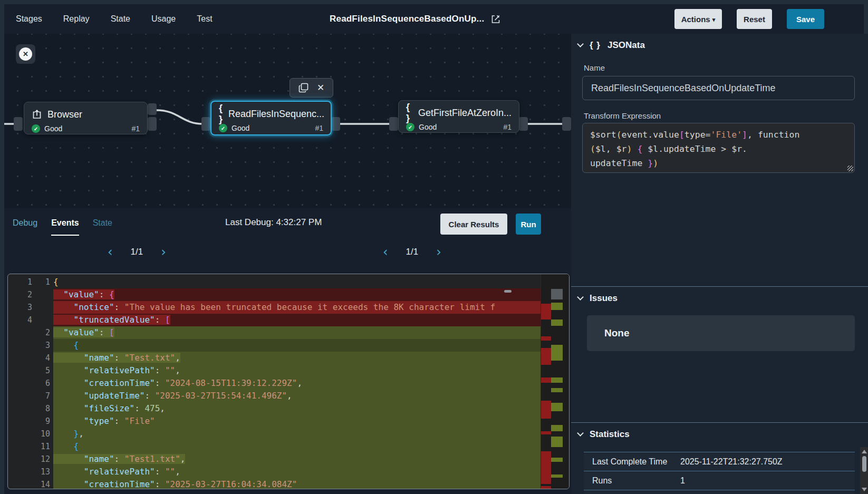 Image resolution: width=868 pixels, height=494 pixels. I want to click on run-button: Run, so click(528, 224).